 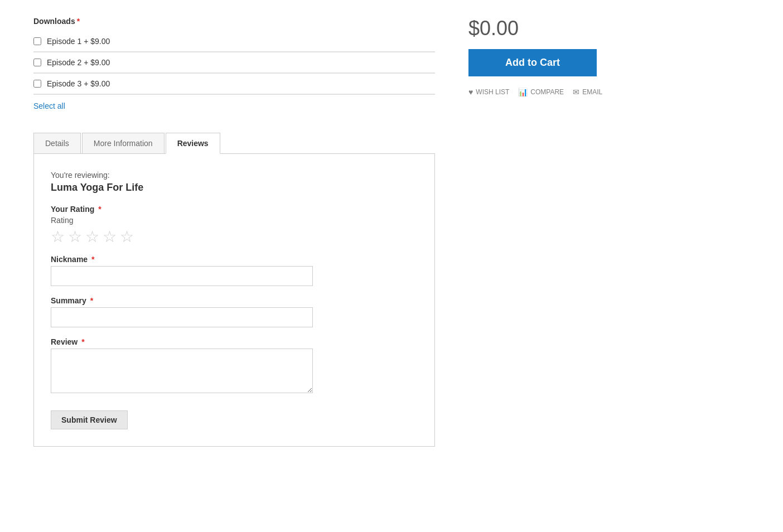 I want to click on your-rating-section: Your Rating * Rating ☆ ☆ ☆ ☆ ☆, so click(x=234, y=225).